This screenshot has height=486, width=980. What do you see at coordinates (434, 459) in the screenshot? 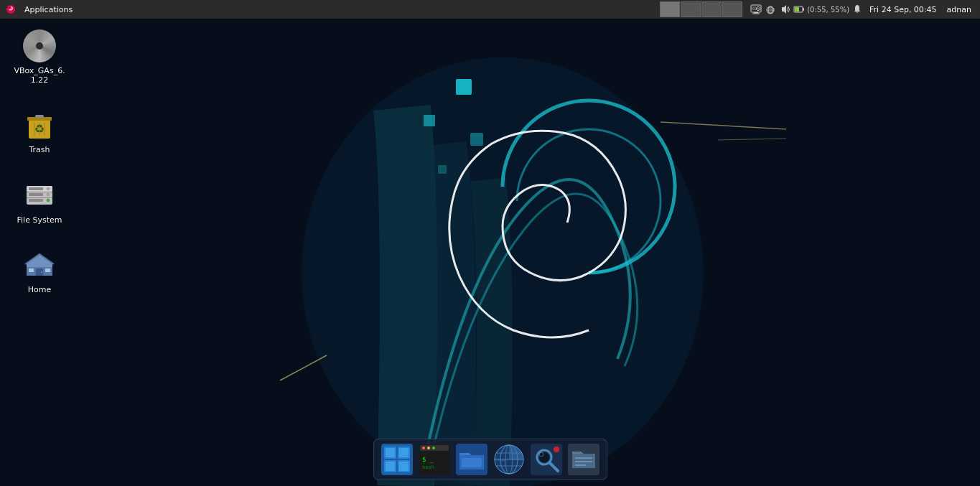
I see `taskbar-terminal-button: $ _ bash` at bounding box center [434, 459].